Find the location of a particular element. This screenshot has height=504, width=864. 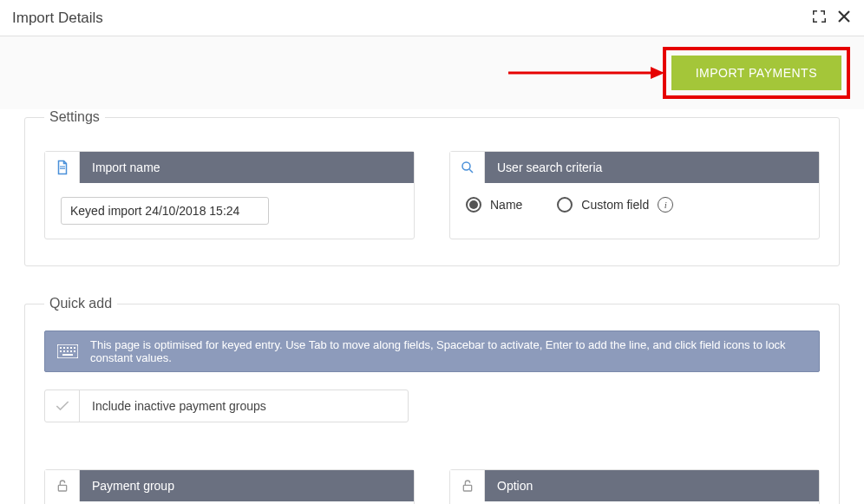

file-icon is located at coordinates (62, 167).